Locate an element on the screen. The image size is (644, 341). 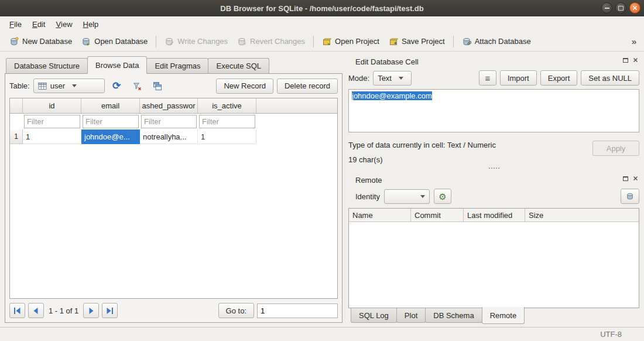
cell-editor-content: johndoe@example.com is located at coordinates (392, 96).